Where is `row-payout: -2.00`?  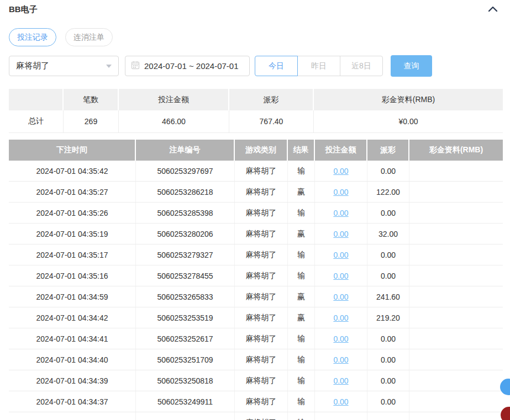
row-payout: -2.00 is located at coordinates (388, 416).